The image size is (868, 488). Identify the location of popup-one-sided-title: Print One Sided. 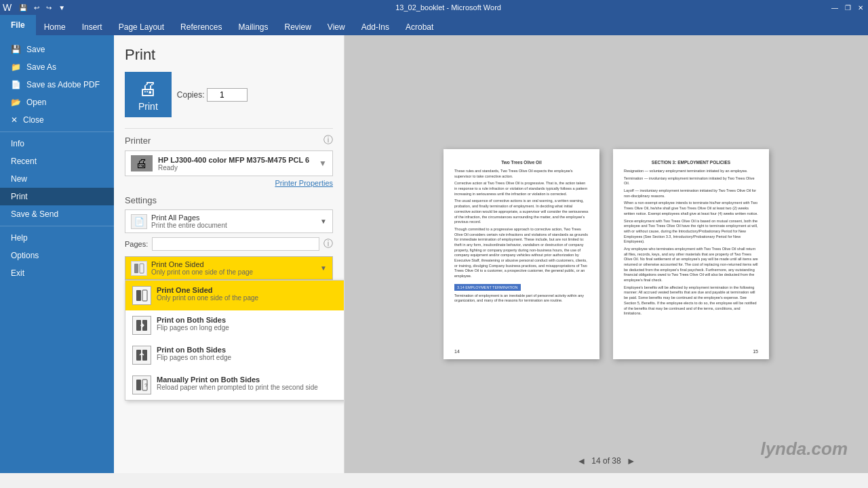
(251, 290).